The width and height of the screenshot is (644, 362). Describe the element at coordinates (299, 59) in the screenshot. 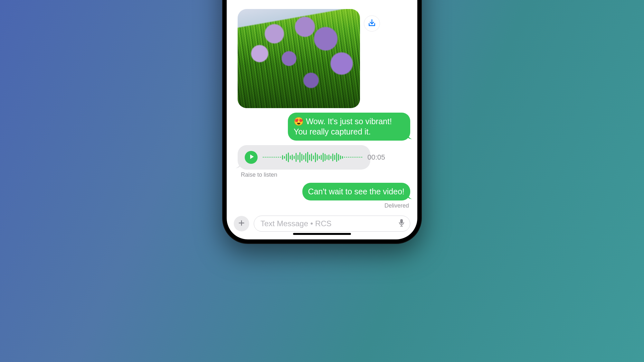

I see `photo-message` at that location.